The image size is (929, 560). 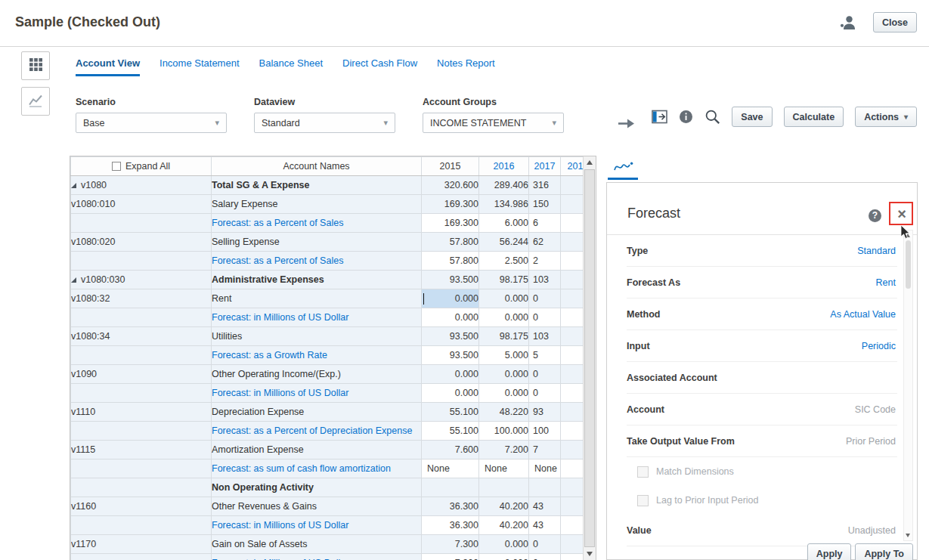 What do you see at coordinates (141, 506) in the screenshot?
I see `account-code-cell: v1160` at bounding box center [141, 506].